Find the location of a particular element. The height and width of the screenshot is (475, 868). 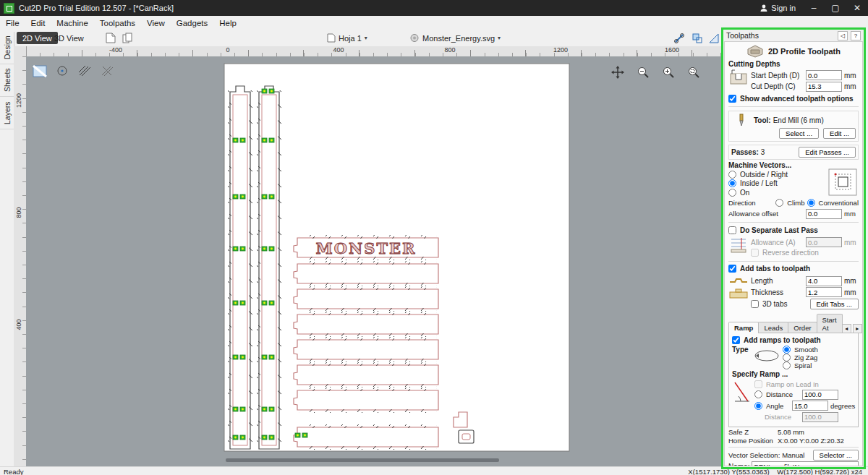

cut-depth-input is located at coordinates (824, 87).